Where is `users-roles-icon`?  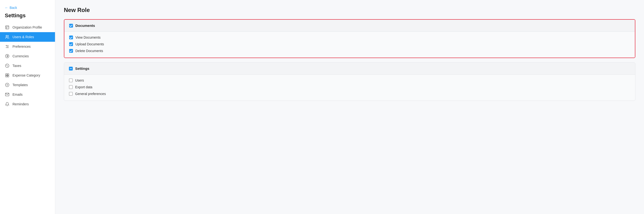
users-roles-icon is located at coordinates (7, 37).